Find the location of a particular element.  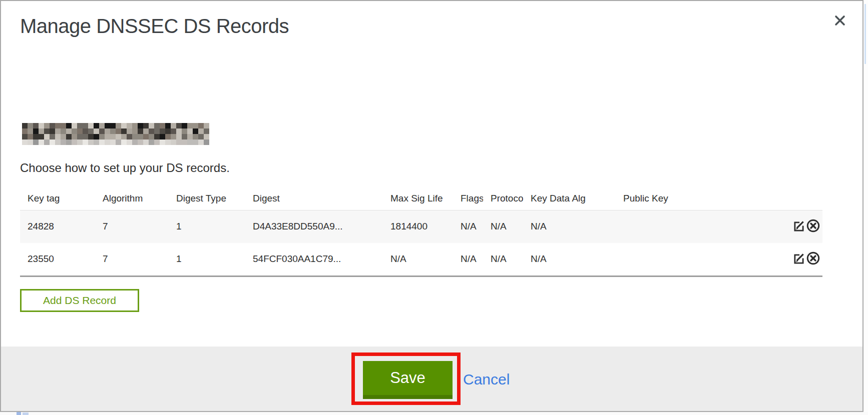

header-algorithm: Algorithm is located at coordinates (132, 197).